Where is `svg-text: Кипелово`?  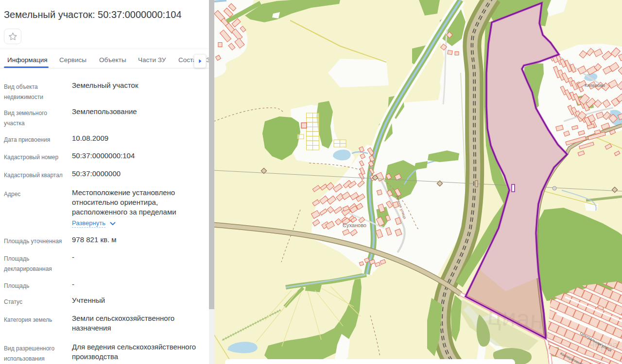
svg-text: Кипелово is located at coordinates (595, 85).